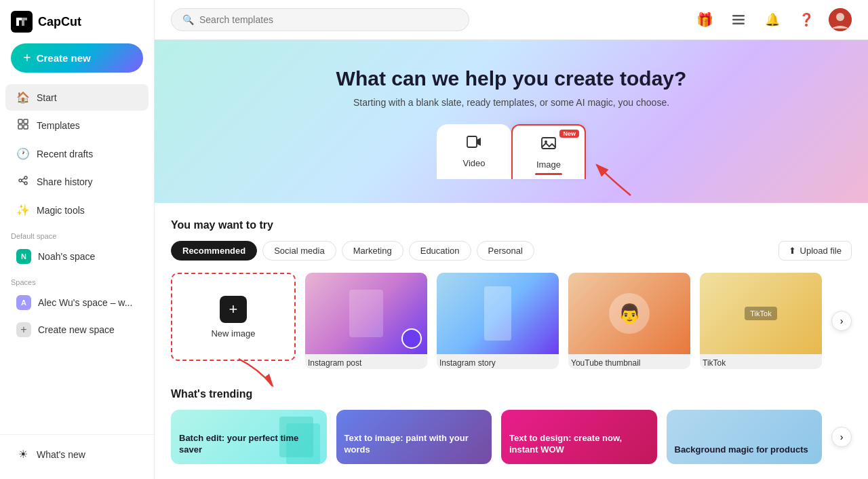 This screenshot has width=868, height=479. What do you see at coordinates (23, 153) in the screenshot?
I see `clock-icon: 🕐` at bounding box center [23, 153].